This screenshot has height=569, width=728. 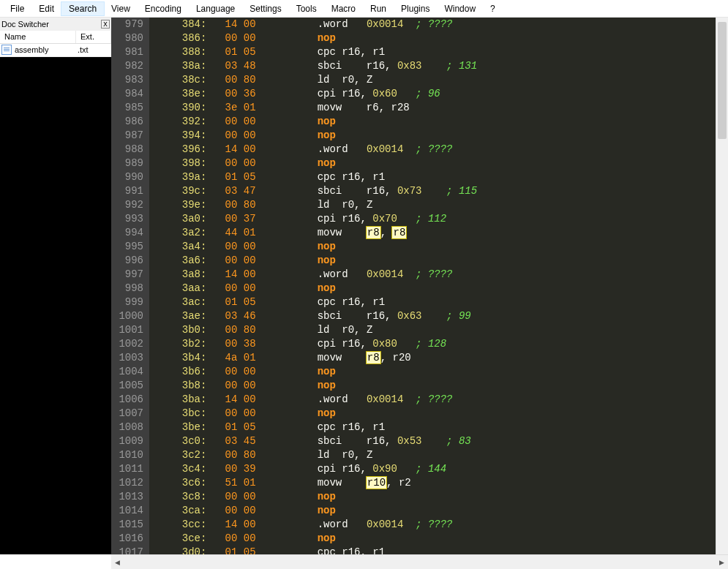 What do you see at coordinates (439, 470) in the screenshot?
I see `code-line: 3c4: 00 39 cpi r16, 0x90 ; 144` at bounding box center [439, 470].